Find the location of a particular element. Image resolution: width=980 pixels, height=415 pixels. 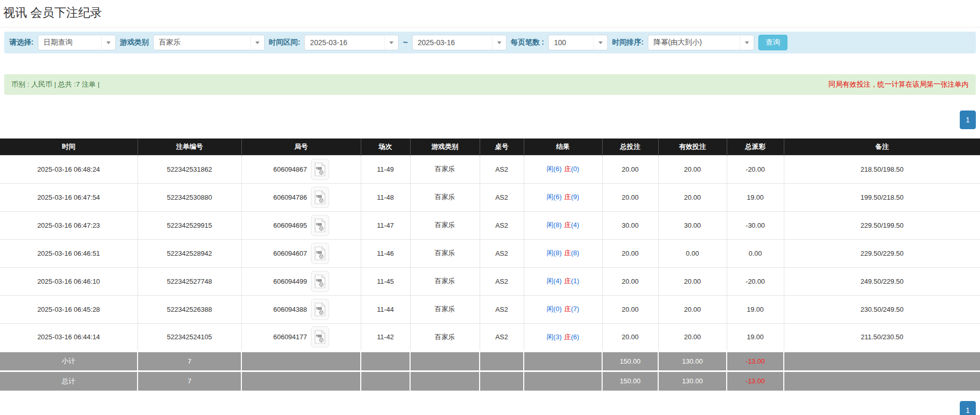

header-round: 局号 is located at coordinates (301, 147).